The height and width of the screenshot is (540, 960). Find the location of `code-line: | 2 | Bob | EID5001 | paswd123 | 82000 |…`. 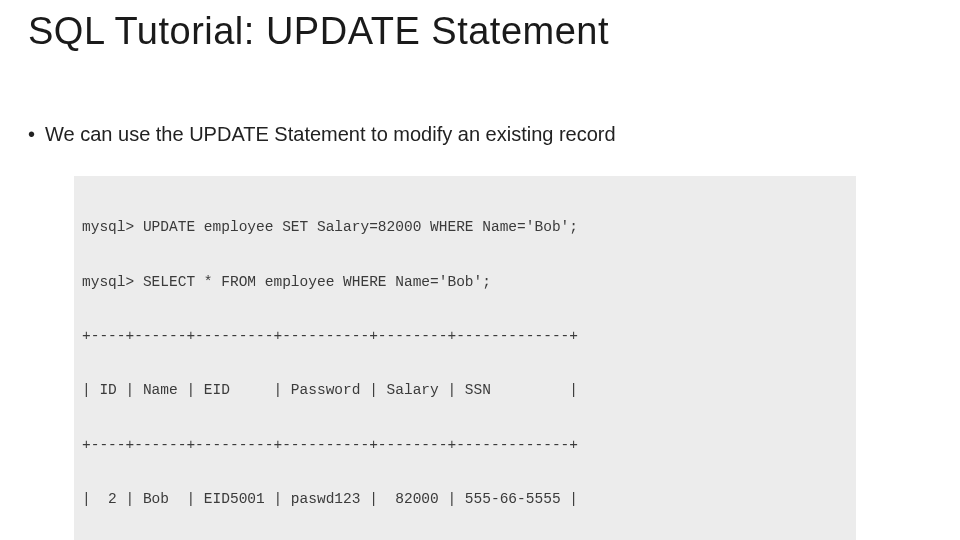

code-line: | 2 | Bob | EID5001 | paswd123 | 82000 |… is located at coordinates (465, 499).